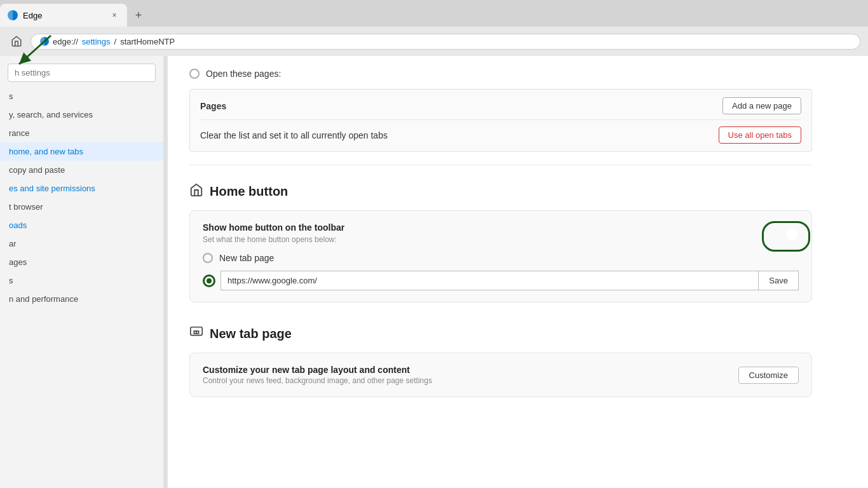 This screenshot has height=488, width=868. What do you see at coordinates (81, 151) in the screenshot?
I see `sidebar-item-3: home, and new tabs` at bounding box center [81, 151].